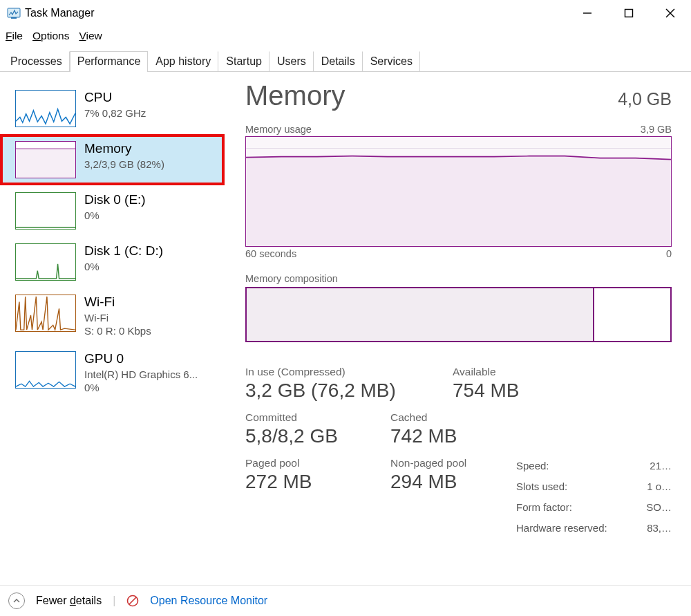 This screenshot has height=616, width=691. I want to click on stat-cached-label: Cached, so click(424, 418).